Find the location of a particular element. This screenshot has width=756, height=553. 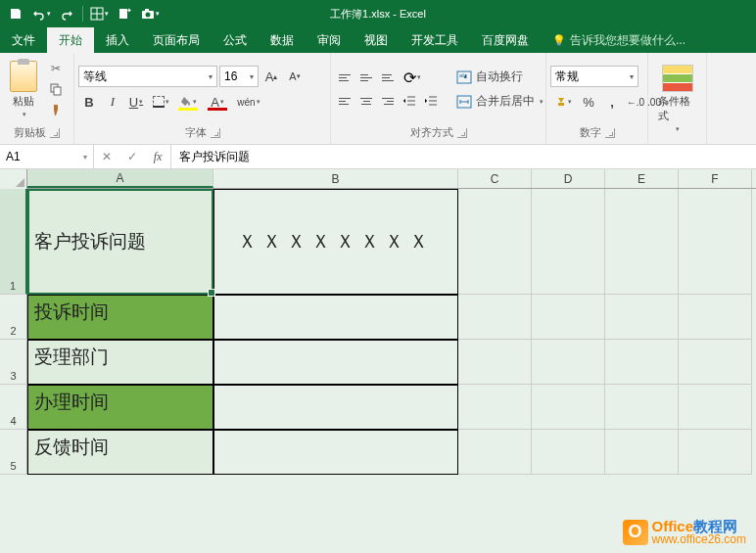

cell-b4 is located at coordinates (336, 407).